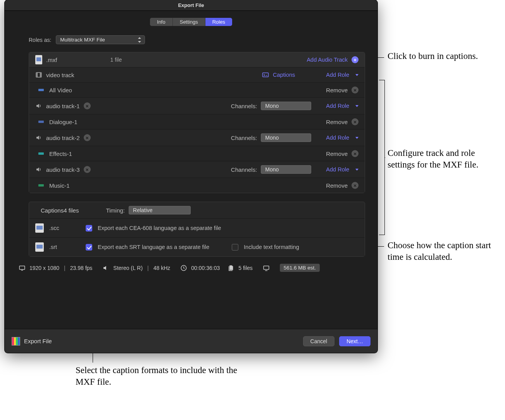  I want to click on status-fps: 23.98 fps, so click(81, 268).